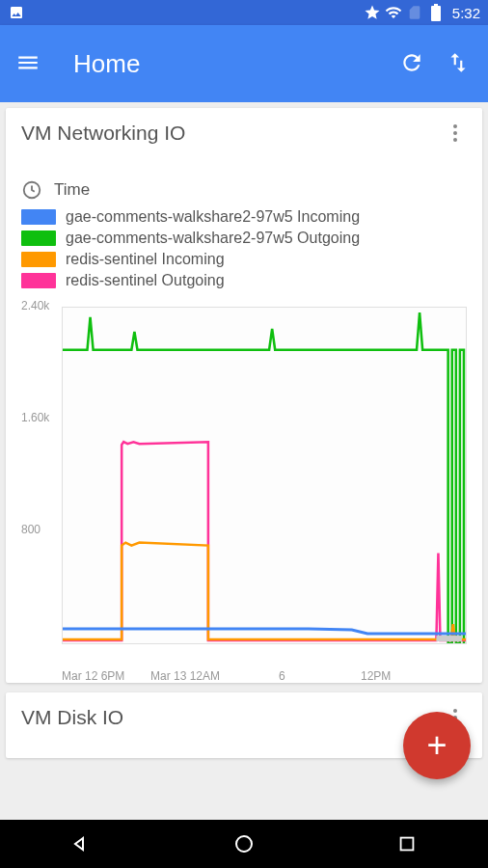 Image resolution: width=488 pixels, height=868 pixels. What do you see at coordinates (93, 676) in the screenshot?
I see `x-tick: Mar 12 6PM` at bounding box center [93, 676].